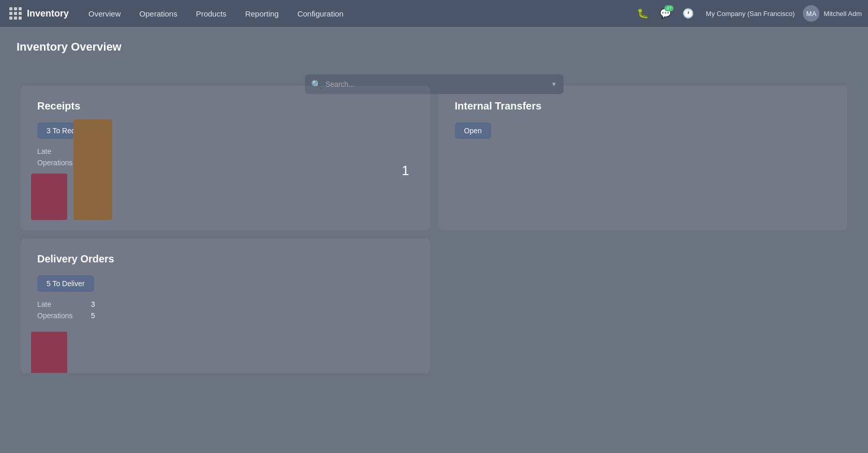 The width and height of the screenshot is (868, 453). What do you see at coordinates (158, 13) in the screenshot?
I see `nav-item-operations: Operations` at bounding box center [158, 13].